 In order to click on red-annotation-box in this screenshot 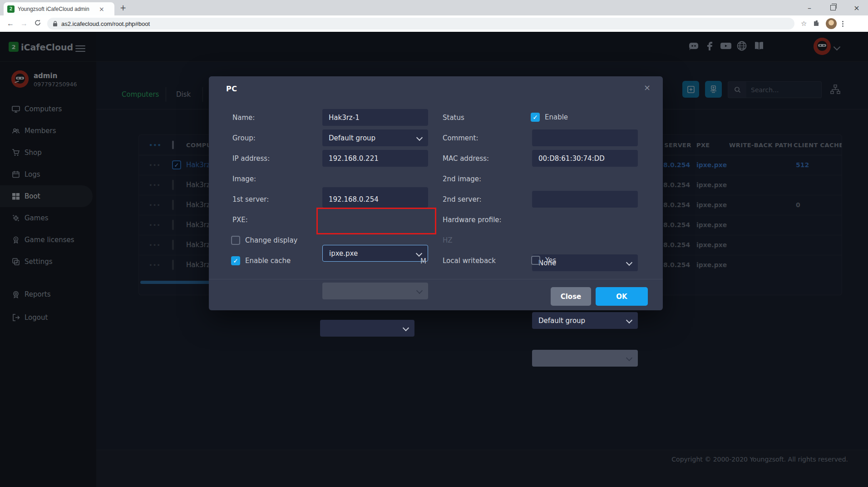, I will do `click(376, 221)`.